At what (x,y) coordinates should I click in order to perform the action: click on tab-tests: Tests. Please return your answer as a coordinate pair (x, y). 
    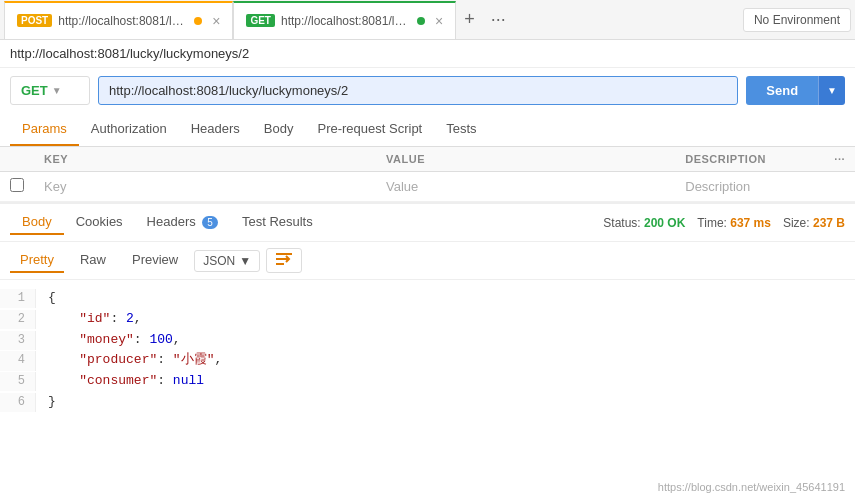
    Looking at the image, I should click on (461, 130).